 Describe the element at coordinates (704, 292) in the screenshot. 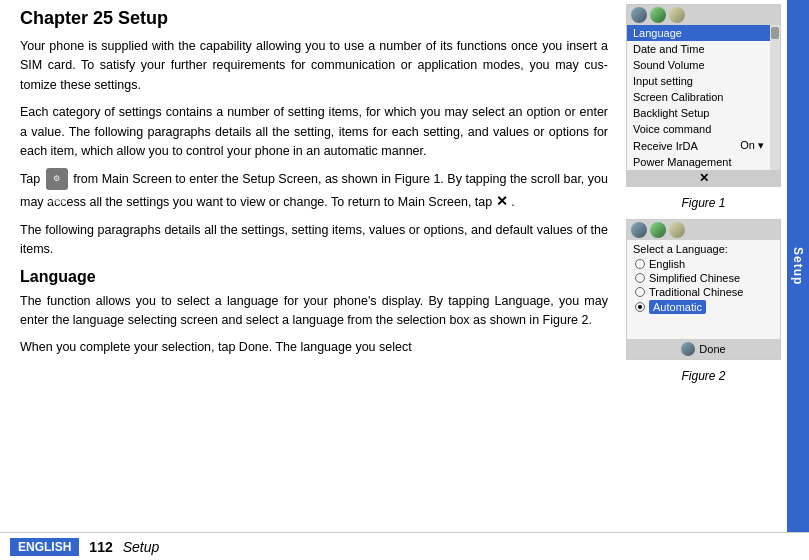

I see `radio-traditional-chinese: Traditional Chinese` at that location.